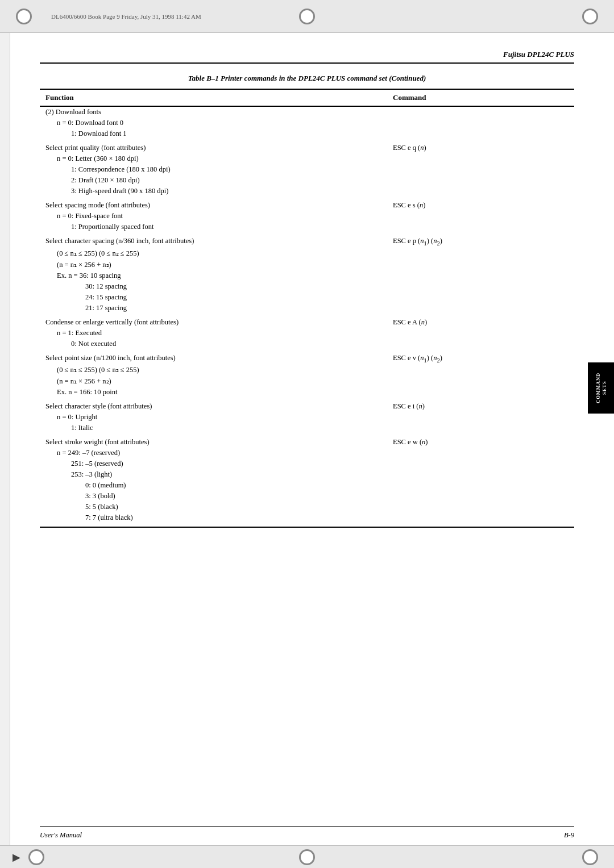 The height and width of the screenshot is (868, 614). I want to click on table-cell-function: 1: Download font 1, so click(214, 134).